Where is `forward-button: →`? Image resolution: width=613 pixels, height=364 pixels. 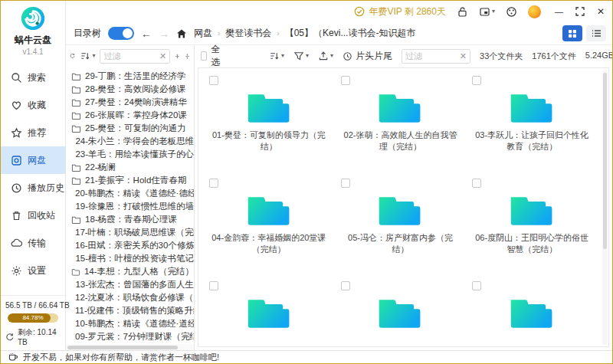
forward-button: → is located at coordinates (164, 34).